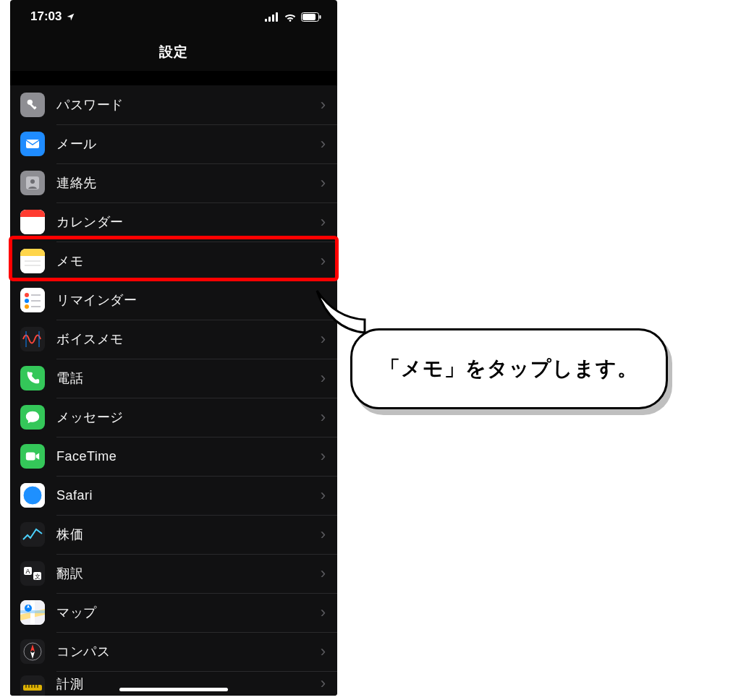  What do you see at coordinates (38, 577) in the screenshot?
I see `svg-text: 文` at bounding box center [38, 577].